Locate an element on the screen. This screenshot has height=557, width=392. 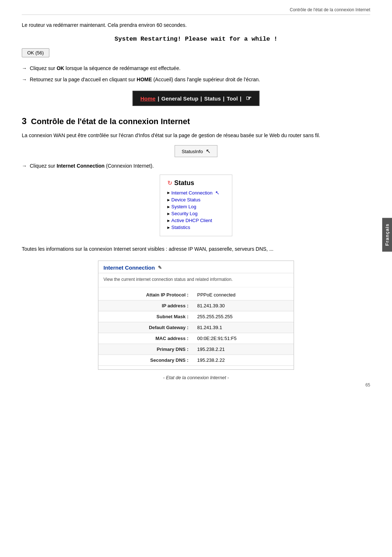
nav-cursor-icon: ☞ is located at coordinates (249, 98).